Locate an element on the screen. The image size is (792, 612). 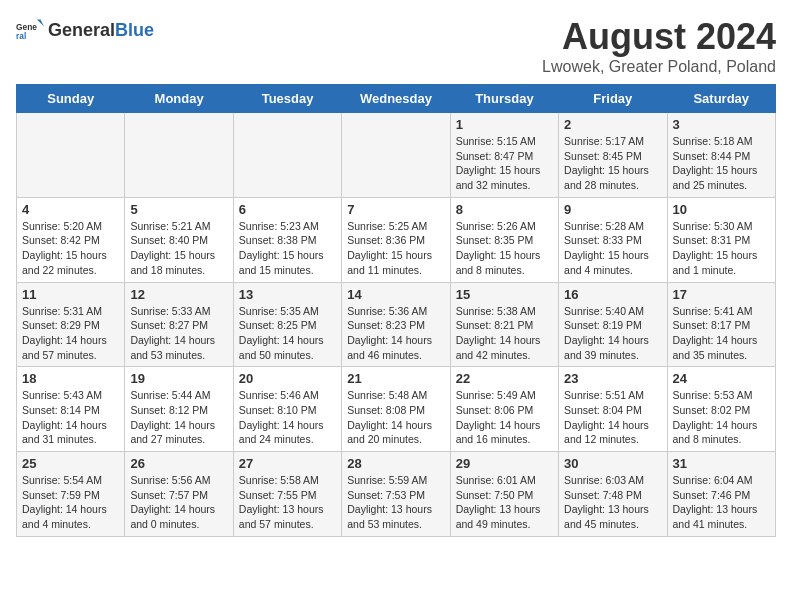
day-of-week-header: Wednesday is located at coordinates (396, 99).